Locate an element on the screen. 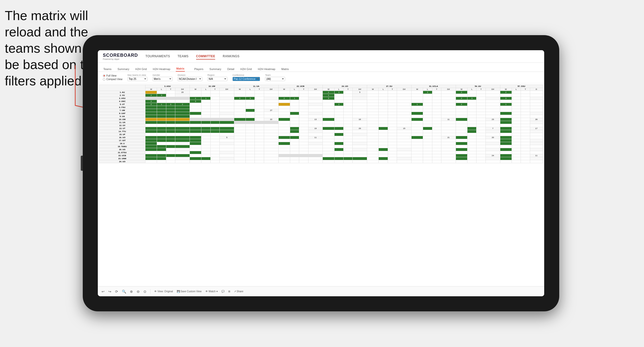 The height and width of the screenshot is (347, 644). cell-r20-c8-s0 is located at coordinates (506, 153).